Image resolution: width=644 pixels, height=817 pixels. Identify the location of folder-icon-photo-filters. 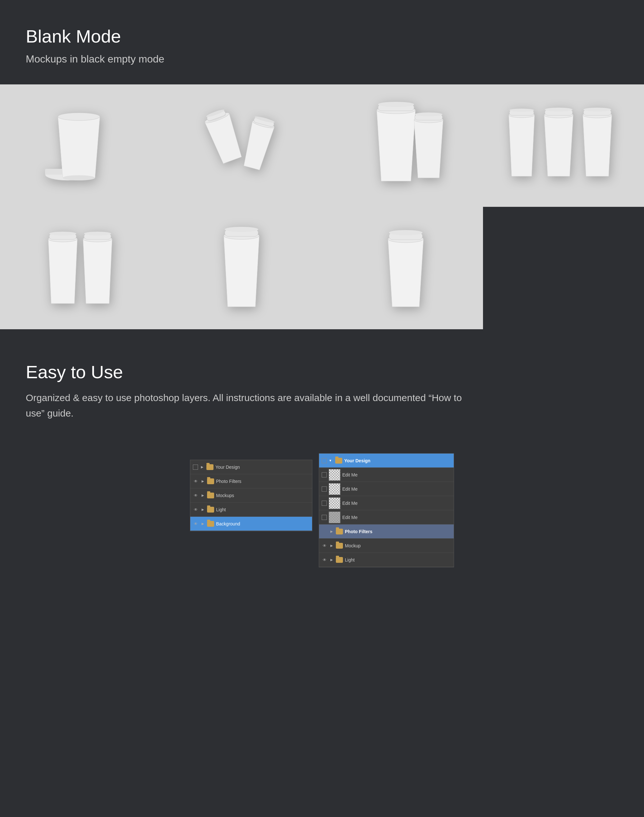
(210, 481).